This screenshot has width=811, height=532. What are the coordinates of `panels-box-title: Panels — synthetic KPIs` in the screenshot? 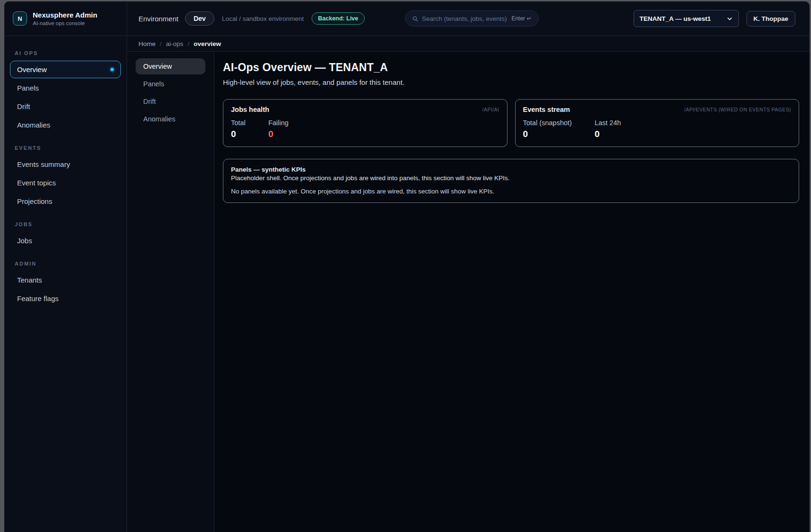 It's located at (511, 170).